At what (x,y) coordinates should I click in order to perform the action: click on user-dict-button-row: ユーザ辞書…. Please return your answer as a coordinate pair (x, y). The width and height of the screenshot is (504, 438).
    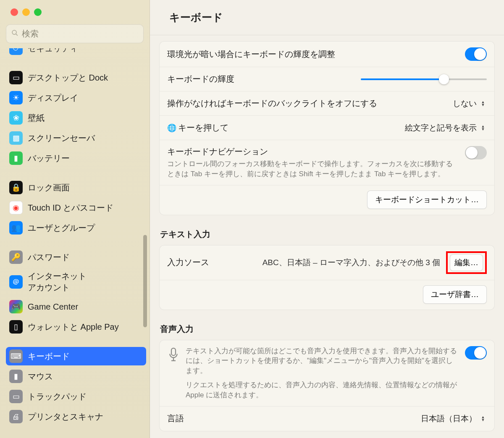
    Looking at the image, I should click on (327, 295).